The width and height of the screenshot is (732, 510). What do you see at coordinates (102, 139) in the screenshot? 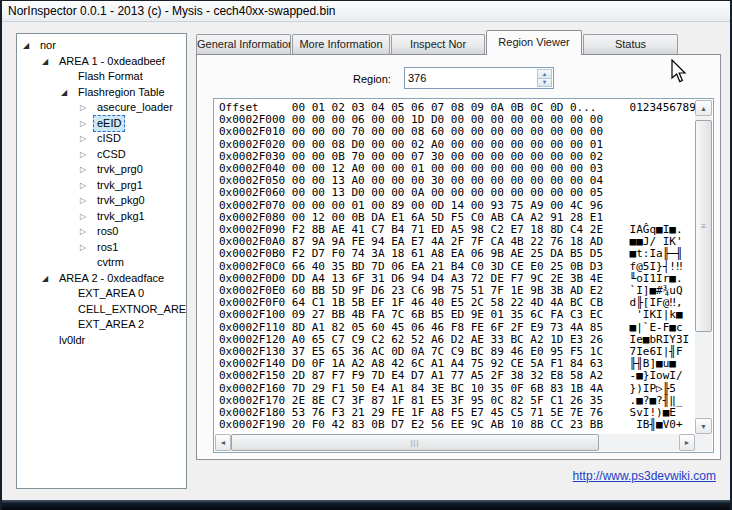
I see `tree-item-cisd: ▷cISD` at bounding box center [102, 139].